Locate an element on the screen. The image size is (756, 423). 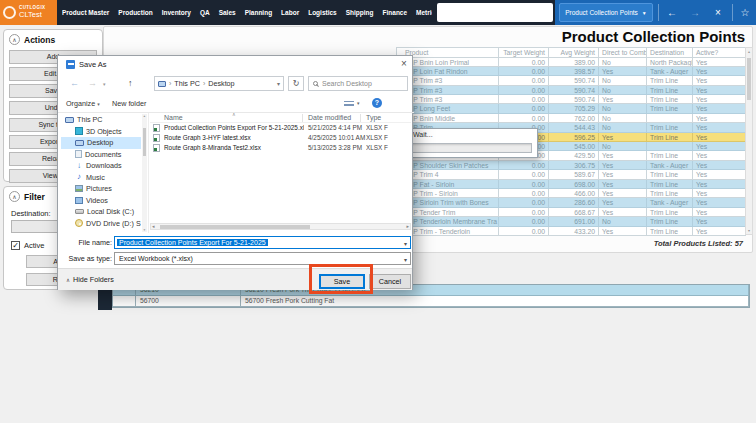
list-item: 5670056700 Fresh Pork Cutting Fat is located at coordinates (431, 302).